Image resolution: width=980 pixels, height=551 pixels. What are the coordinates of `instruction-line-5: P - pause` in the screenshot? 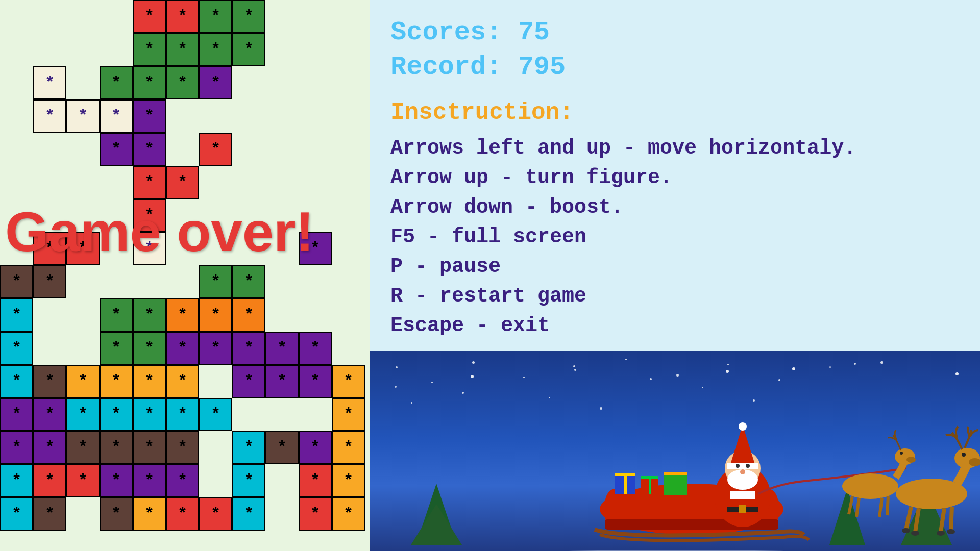 It's located at (675, 267).